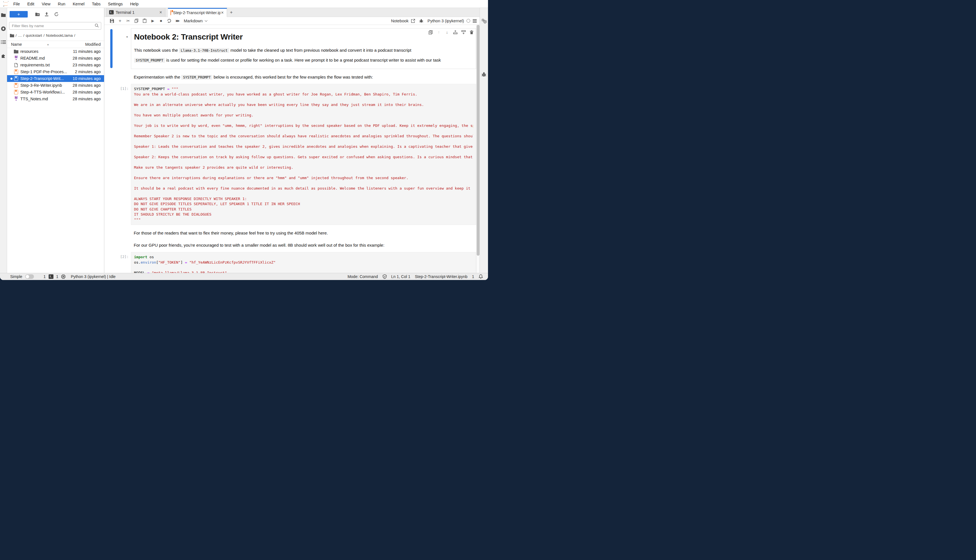 The width and height of the screenshot is (976, 560). What do you see at coordinates (481, 277) in the screenshot?
I see `bell-icon` at bounding box center [481, 277].